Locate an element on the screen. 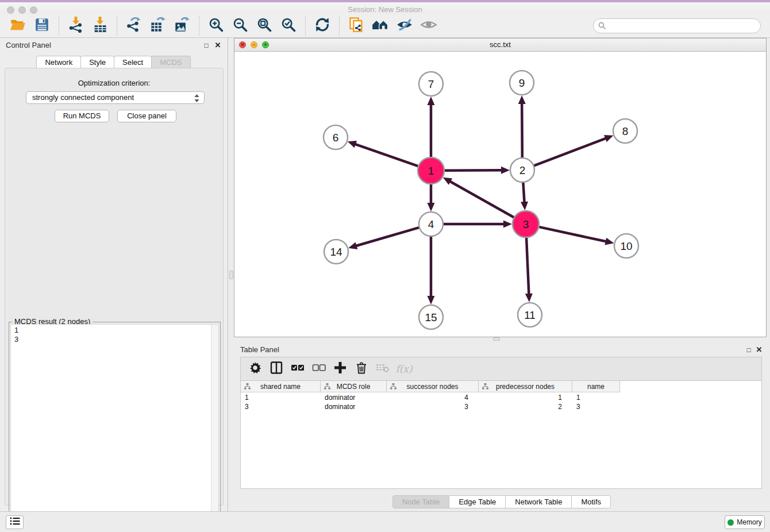 The image size is (770, 532). graph-node-3: 3 is located at coordinates (526, 224).